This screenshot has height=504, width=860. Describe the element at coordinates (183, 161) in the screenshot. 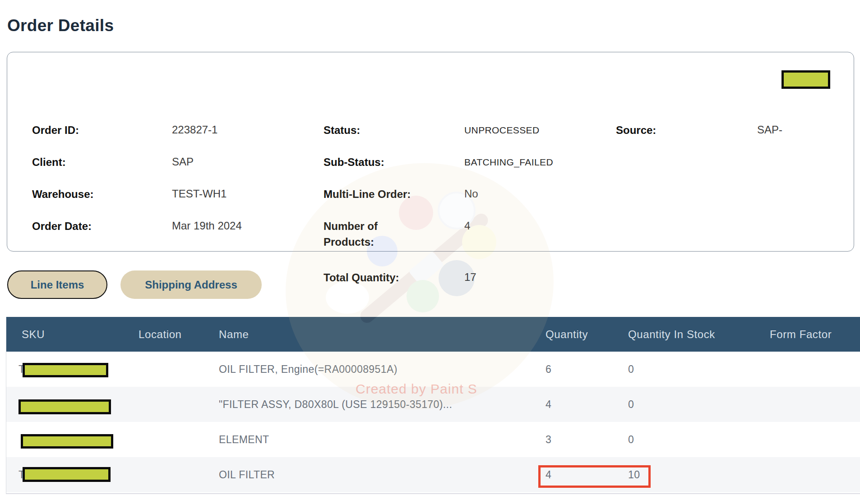

I see `client-value: SAP` at that location.